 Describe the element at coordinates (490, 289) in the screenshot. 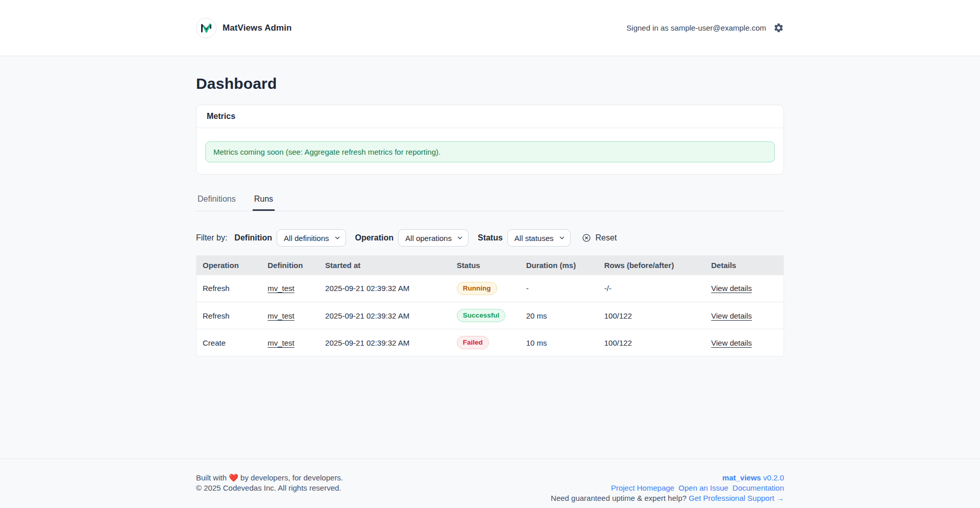

I see `table-row: Refresh mv_test 2025-09-21 02:39:32 AM R…` at that location.